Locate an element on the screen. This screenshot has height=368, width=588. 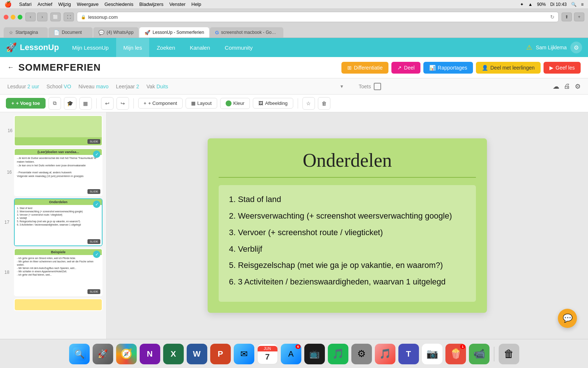
dock-facetime: 📹 is located at coordinates (479, 354).